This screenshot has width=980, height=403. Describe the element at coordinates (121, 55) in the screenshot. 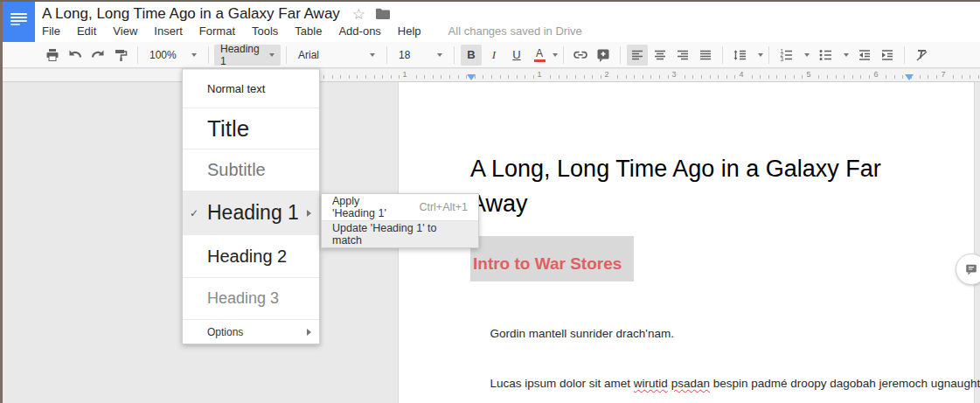

I see `paint-format-button` at that location.